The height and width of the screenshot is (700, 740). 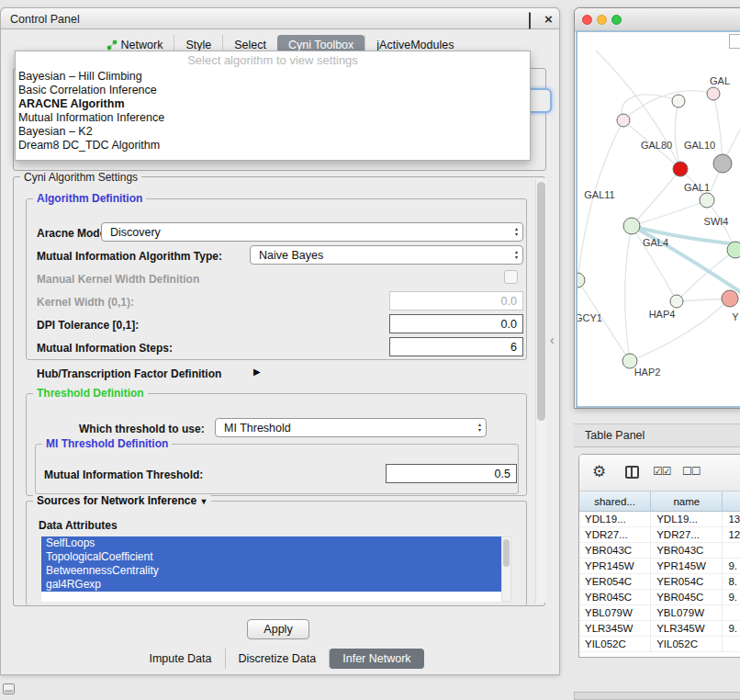 I want to click on tab-discretize-data: Discretize Data, so click(x=277, y=659).